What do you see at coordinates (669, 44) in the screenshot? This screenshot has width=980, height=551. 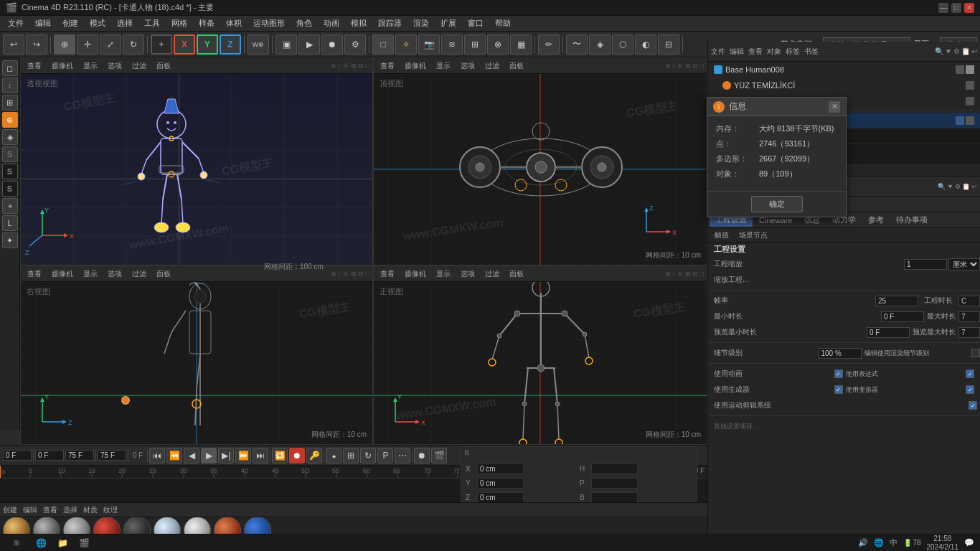 I see `tag-tool: ⊟` at bounding box center [669, 44].